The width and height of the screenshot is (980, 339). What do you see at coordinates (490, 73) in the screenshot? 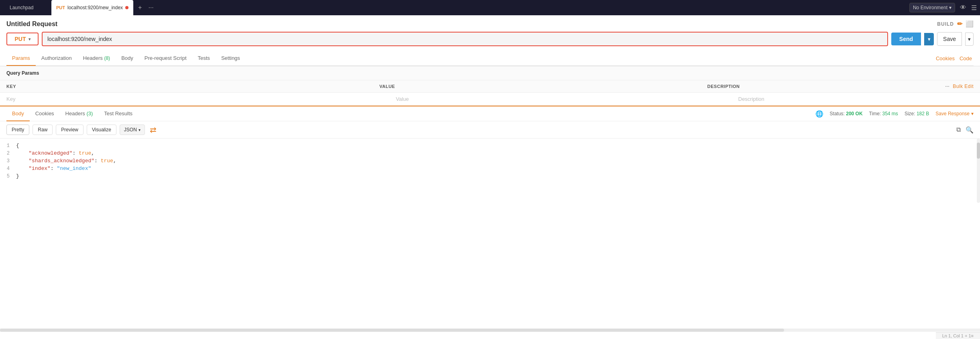
I see `query-params-title: Query Params` at bounding box center [490, 73].